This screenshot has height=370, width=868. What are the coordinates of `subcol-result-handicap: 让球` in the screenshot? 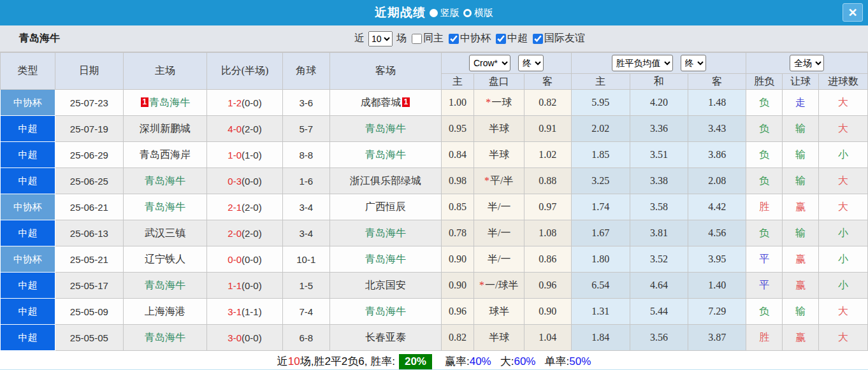 It's located at (800, 82).